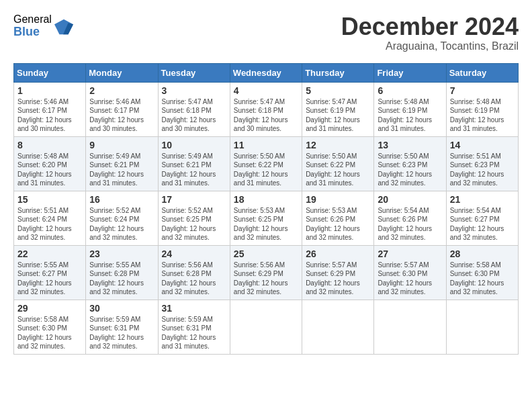 This screenshot has width=532, height=411. I want to click on day-number: 6, so click(410, 91).